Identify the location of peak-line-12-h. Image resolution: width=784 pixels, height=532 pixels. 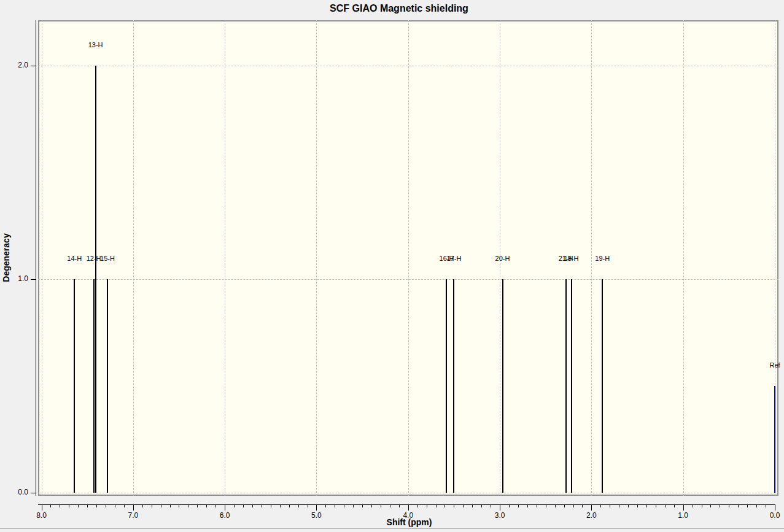
(94, 386).